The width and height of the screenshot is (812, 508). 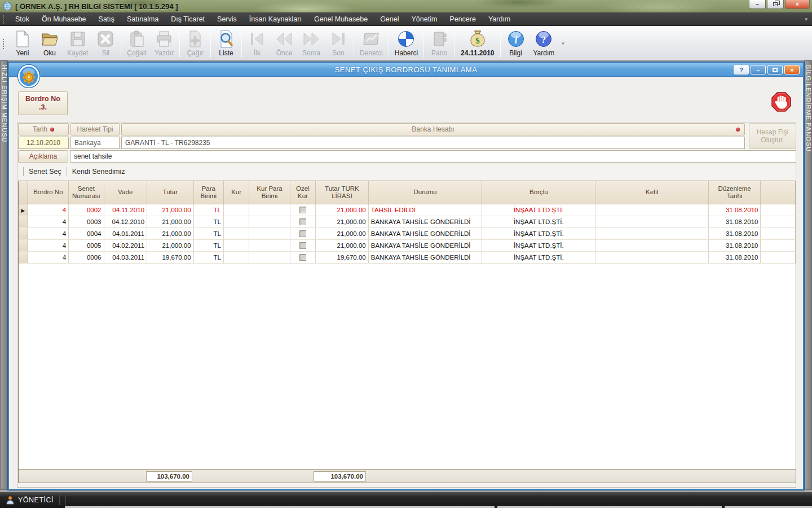 What do you see at coordinates (236, 192) in the screenshot?
I see `column-header-kur: Kur` at bounding box center [236, 192].